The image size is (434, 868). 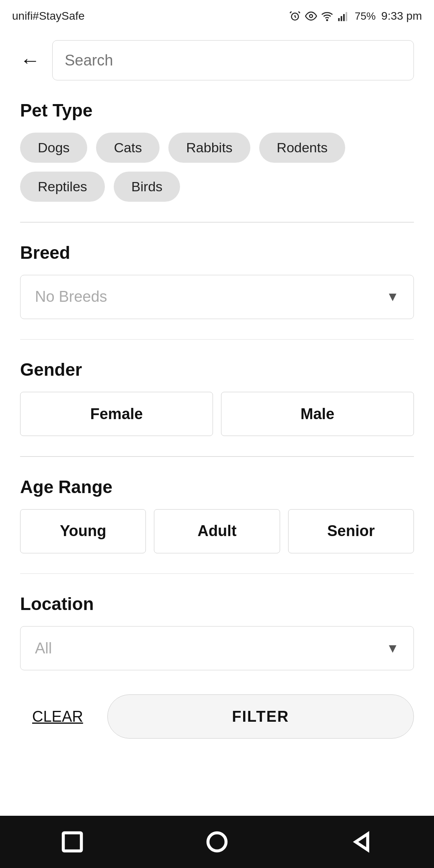 I want to click on eye-icon, so click(x=311, y=16).